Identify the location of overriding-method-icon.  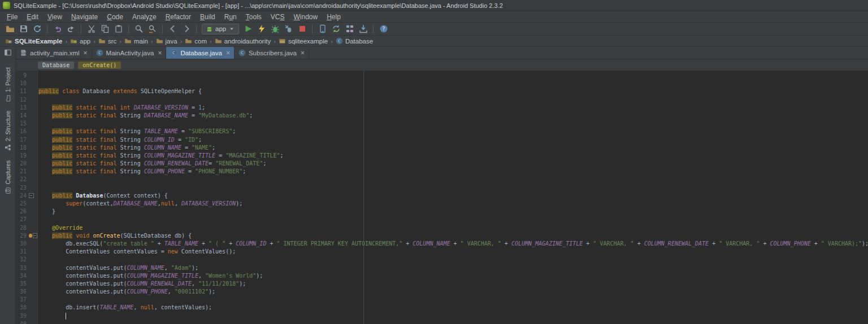
(31, 236).